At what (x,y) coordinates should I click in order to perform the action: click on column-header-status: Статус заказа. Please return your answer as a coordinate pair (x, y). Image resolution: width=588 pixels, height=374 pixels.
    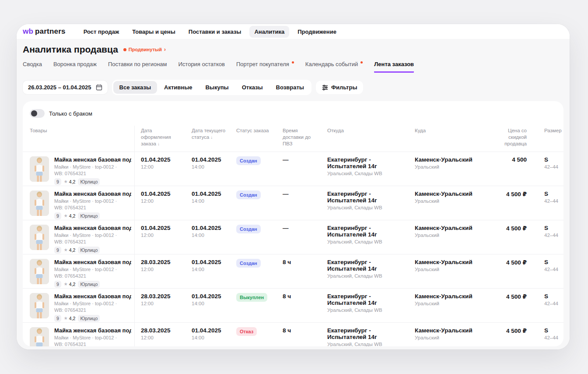
    Looking at the image, I should click on (253, 138).